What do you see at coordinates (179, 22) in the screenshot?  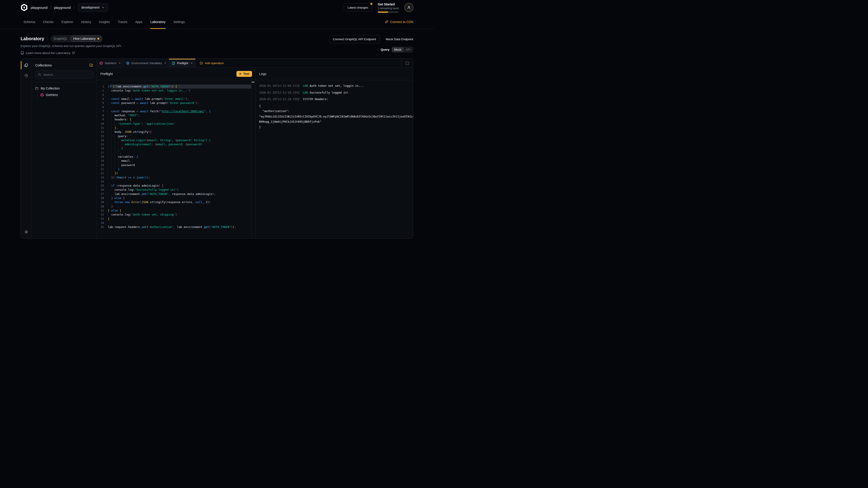 I see `nav-item-settings: Settings` at bounding box center [179, 22].